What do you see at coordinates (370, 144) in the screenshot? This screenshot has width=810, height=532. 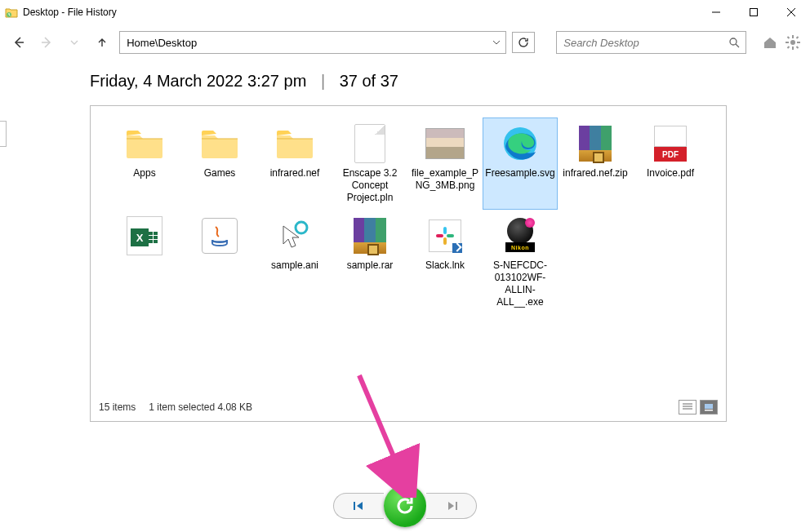 I see `blank-icon` at bounding box center [370, 144].